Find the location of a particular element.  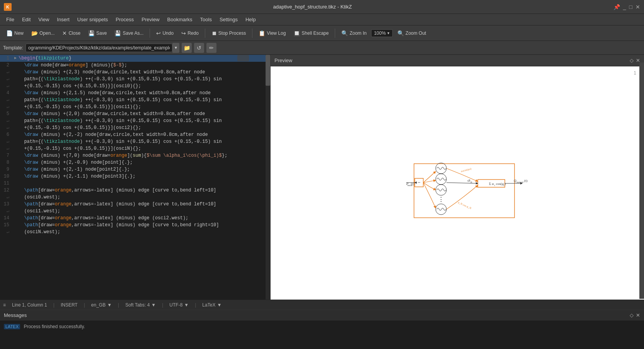

code-line-6c: ↵ +(0.15,-0.15) cos +(0.15,0.15)}](osciN… is located at coordinates (135, 149).